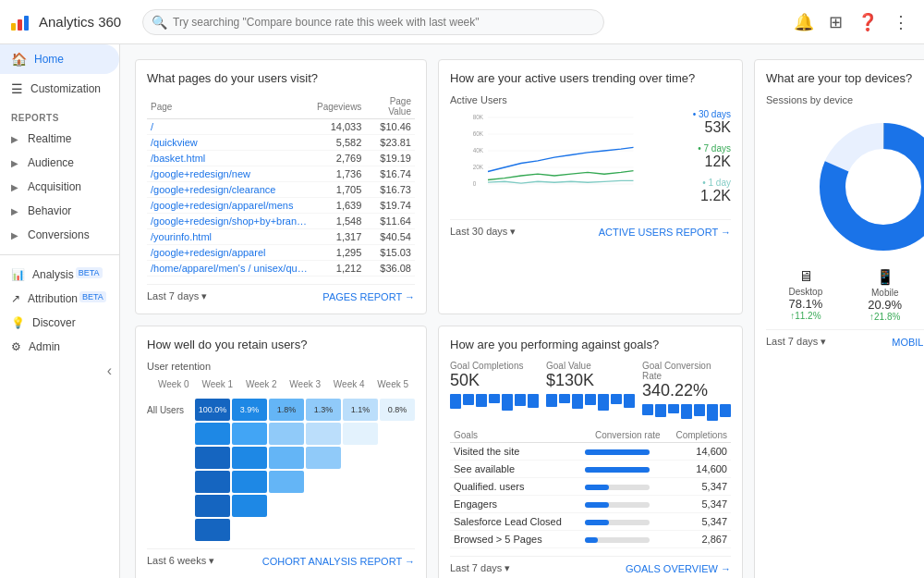 The image size is (924, 578). Describe the element at coordinates (373, 22) in the screenshot. I see `search-bar: 🔍` at that location.